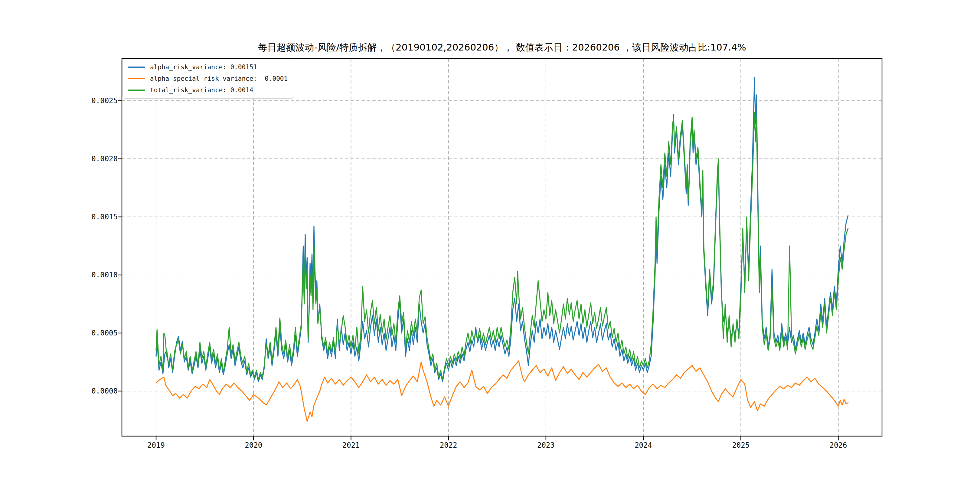 The height and width of the screenshot is (490, 980). Describe the element at coordinates (204, 67) in the screenshot. I see `legend-label: alpha_risk_variance: 0.00151` at that location.